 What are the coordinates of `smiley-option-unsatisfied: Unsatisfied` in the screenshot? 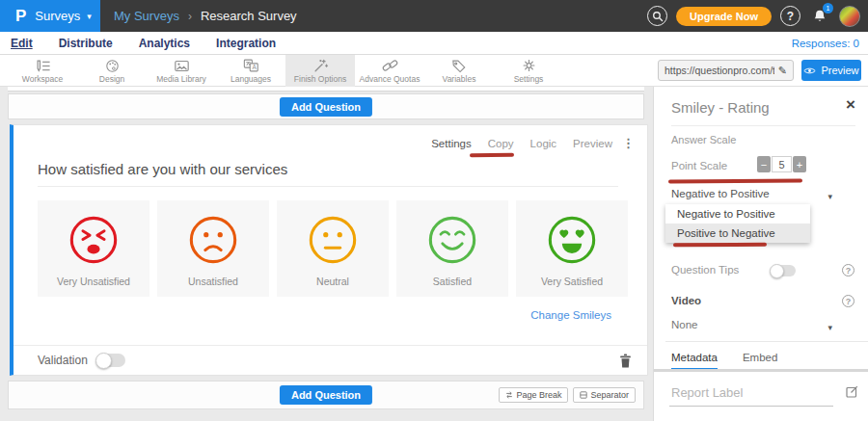 It's located at (213, 249).